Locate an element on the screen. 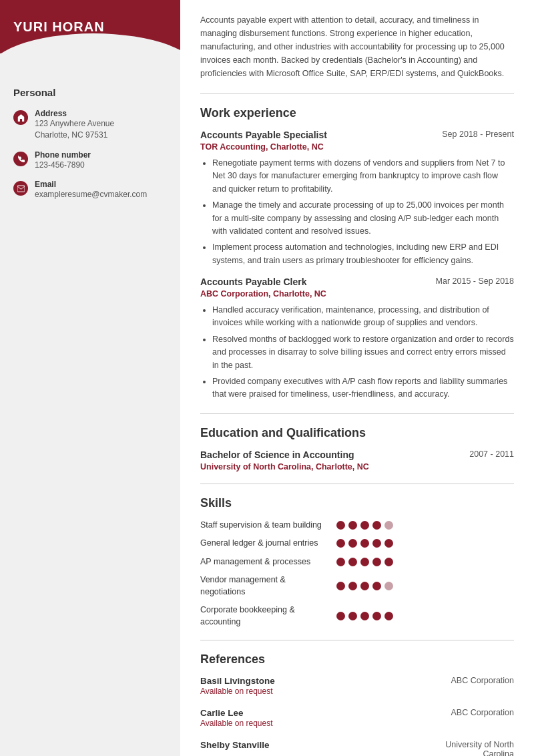  education-title: Education and Qualifications is located at coordinates (357, 433).